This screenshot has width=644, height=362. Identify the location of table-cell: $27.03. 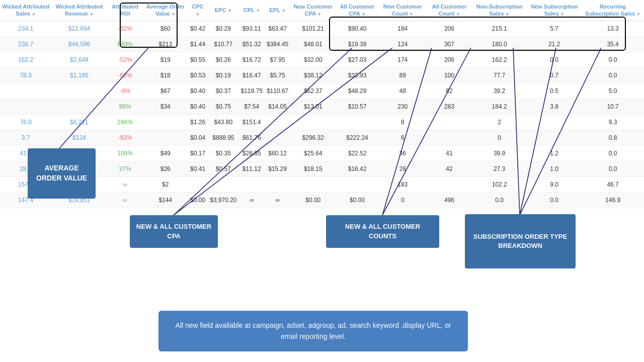
(357, 59).